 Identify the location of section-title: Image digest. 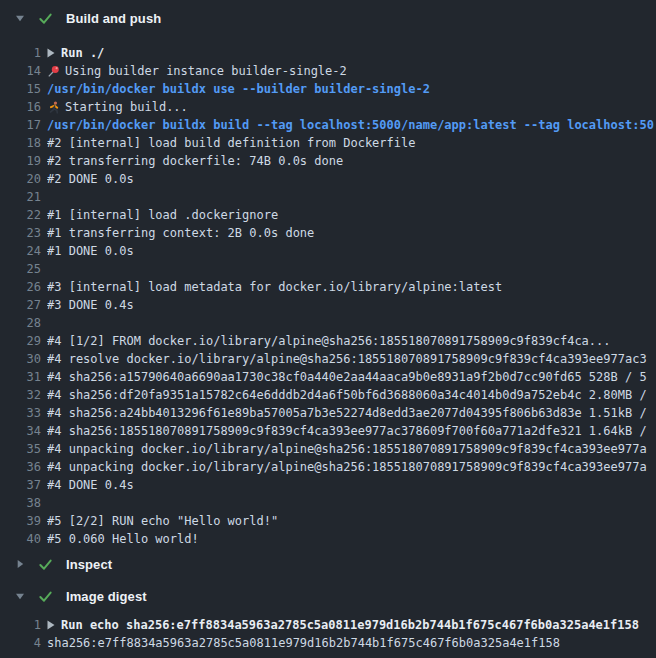
(106, 596).